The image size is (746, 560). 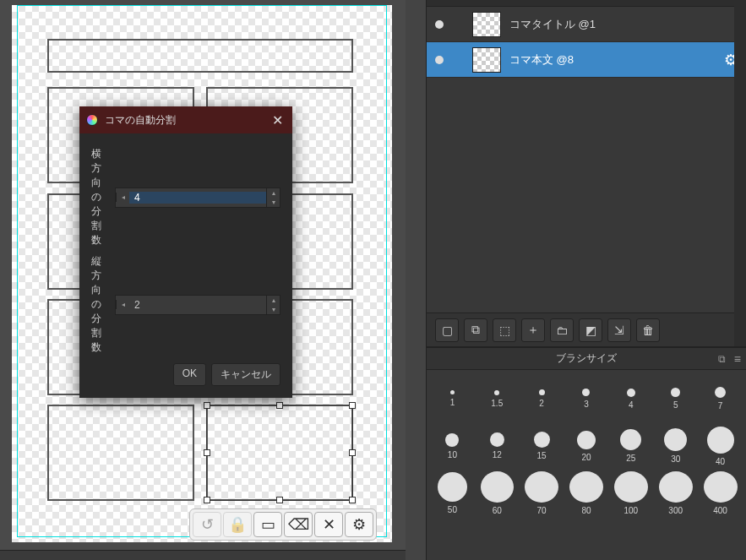 What do you see at coordinates (504, 330) in the screenshot?
I see `new-file-icon: ⬚` at bounding box center [504, 330].